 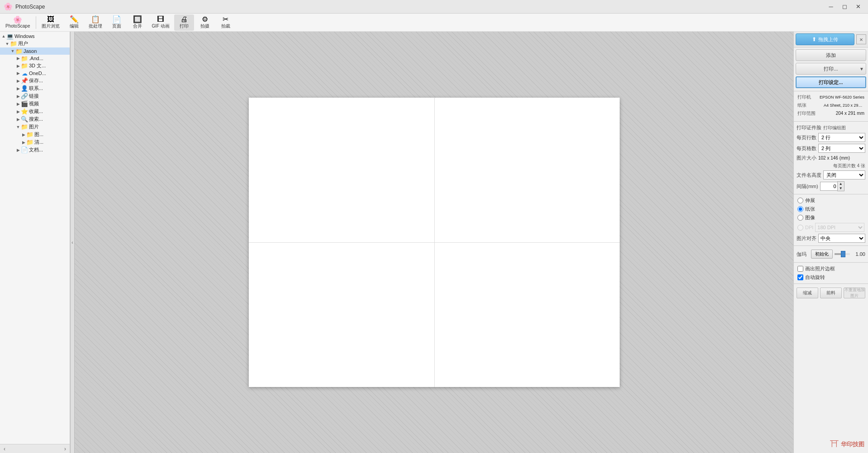 I want to click on tree-item-windows: ▲ 💻 Windows, so click(x=35, y=36).